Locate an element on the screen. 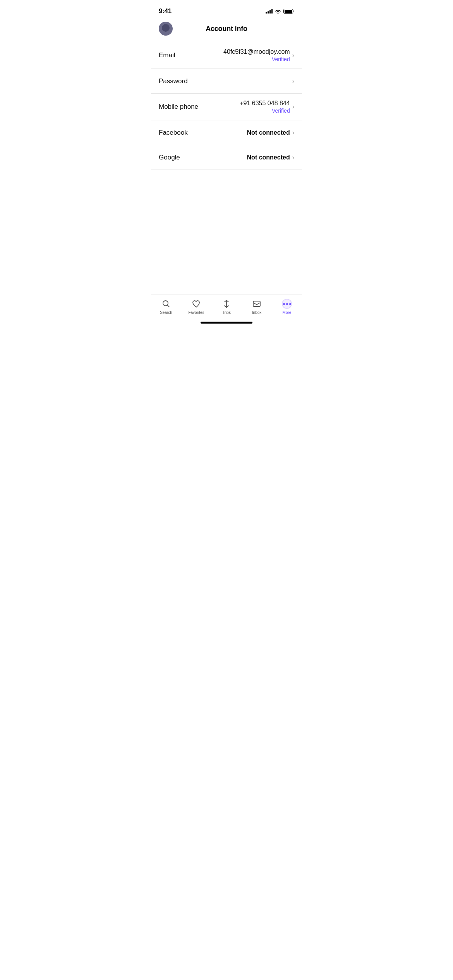 The height and width of the screenshot is (980, 453). tab-more-label: More is located at coordinates (287, 313).